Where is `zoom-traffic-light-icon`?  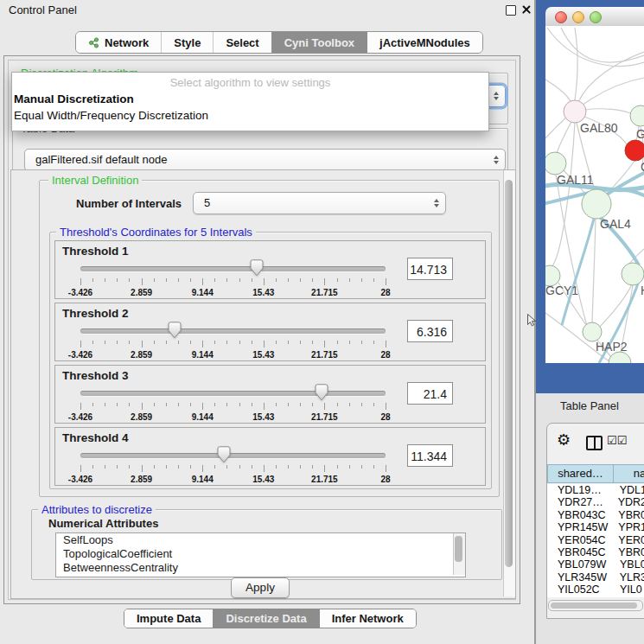
zoom-traffic-light-icon is located at coordinates (596, 17).